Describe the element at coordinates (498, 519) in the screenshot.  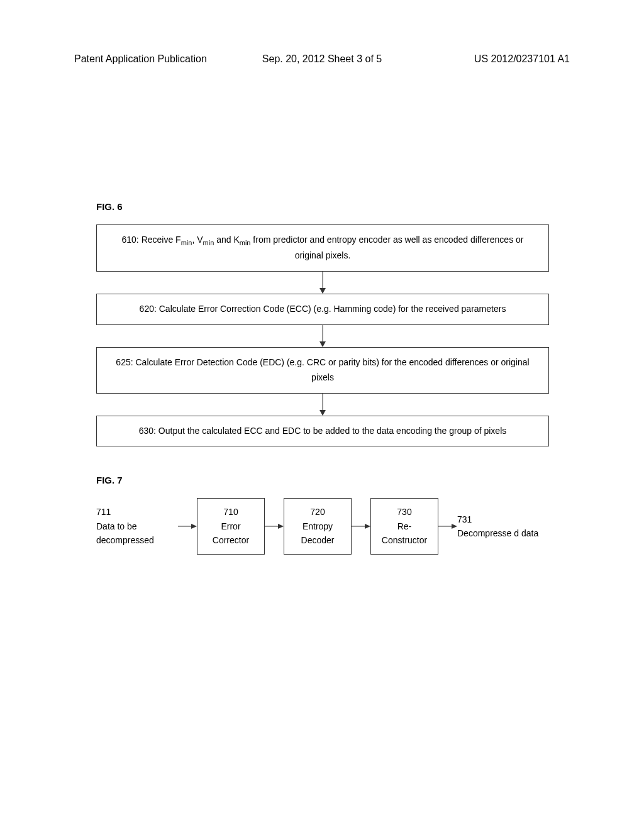
I see `output-num: 731` at that location.